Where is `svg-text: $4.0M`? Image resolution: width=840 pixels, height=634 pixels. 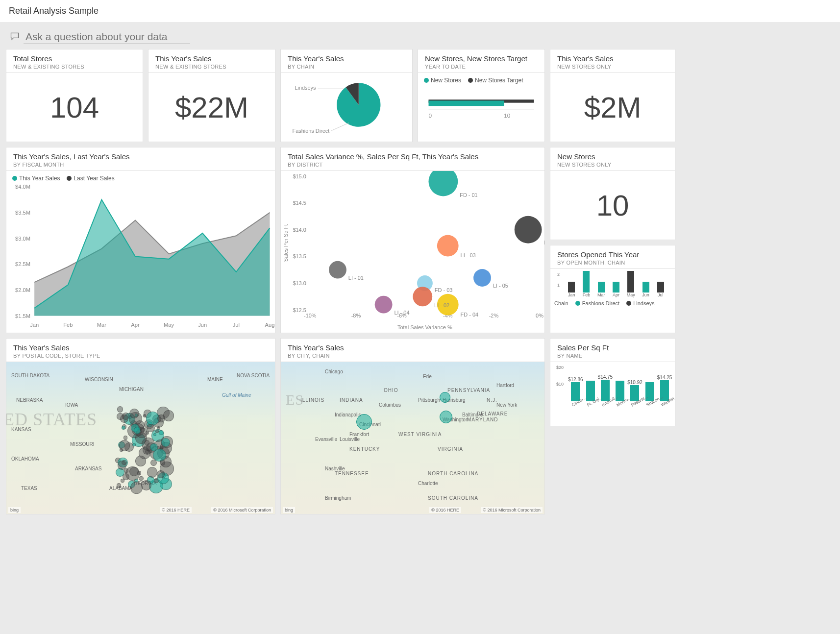
svg-text: $4.0M is located at coordinates (23, 187).